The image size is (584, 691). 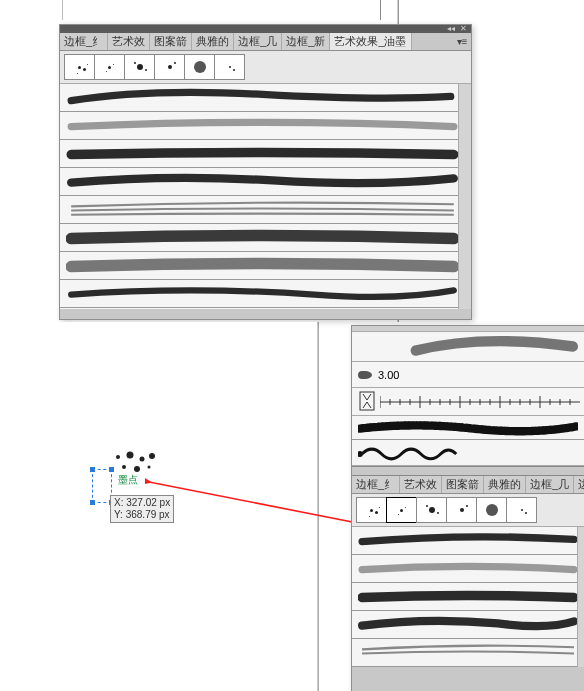 What do you see at coordinates (171, 42) in the screenshot?
I see `tab-pattern-arrow: 图案箭` at bounding box center [171, 42].